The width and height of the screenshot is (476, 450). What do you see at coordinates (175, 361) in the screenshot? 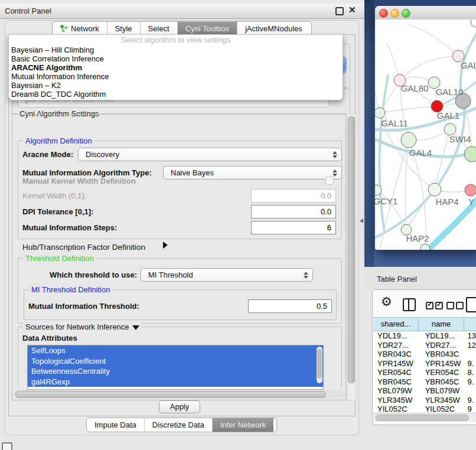
I see `attribute-list-item: TopologicalCoefficient` at bounding box center [175, 361].